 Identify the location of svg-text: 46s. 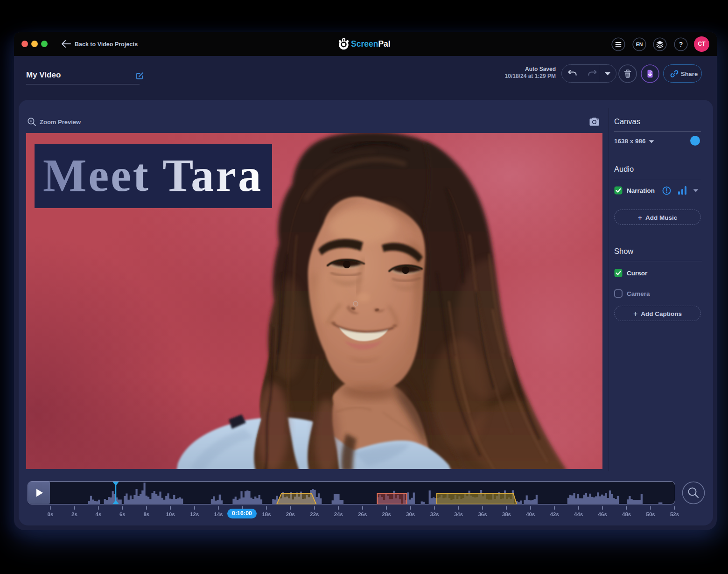
(603, 514).